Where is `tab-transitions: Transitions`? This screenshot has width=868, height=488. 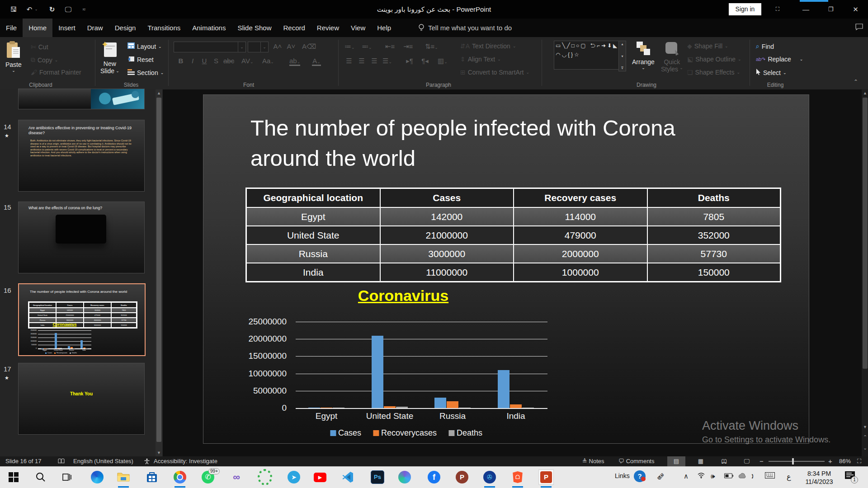
tab-transitions: Transitions is located at coordinates (164, 28).